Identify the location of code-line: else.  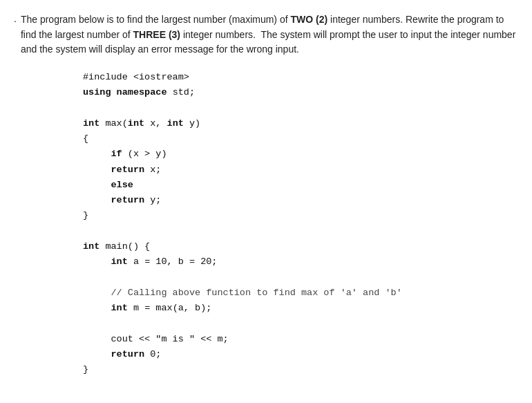
(301, 185).